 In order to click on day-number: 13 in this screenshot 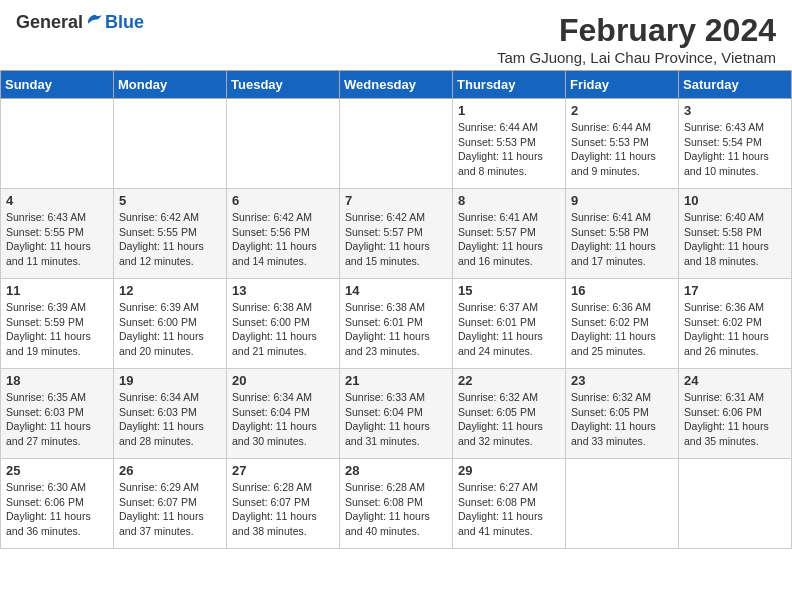, I will do `click(283, 290)`.